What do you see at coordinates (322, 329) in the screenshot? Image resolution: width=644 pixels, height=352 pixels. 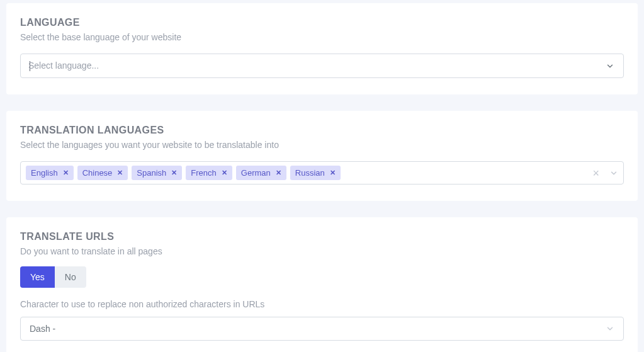 I see `replacement-char-select: Dash -` at bounding box center [322, 329].